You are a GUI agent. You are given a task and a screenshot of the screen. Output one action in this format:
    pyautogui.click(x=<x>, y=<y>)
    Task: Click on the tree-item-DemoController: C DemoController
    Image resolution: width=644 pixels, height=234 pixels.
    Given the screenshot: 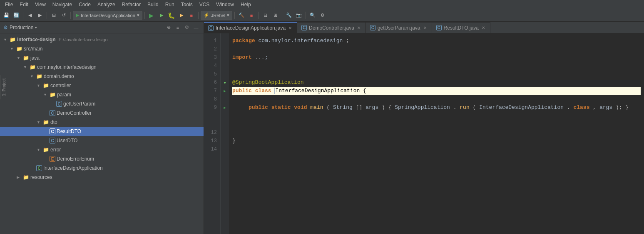 What is the action you would take?
    pyautogui.click(x=102, y=113)
    